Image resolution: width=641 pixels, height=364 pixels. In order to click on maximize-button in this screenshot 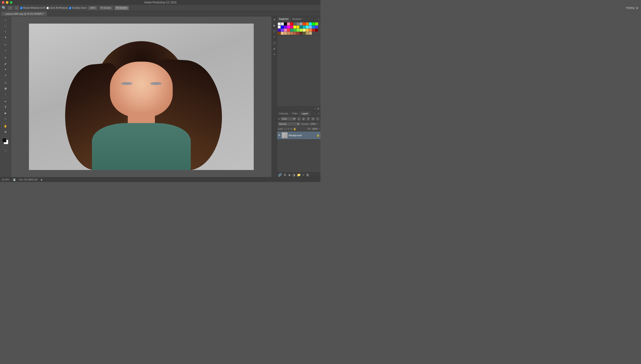, I will do `click(11, 2)`.